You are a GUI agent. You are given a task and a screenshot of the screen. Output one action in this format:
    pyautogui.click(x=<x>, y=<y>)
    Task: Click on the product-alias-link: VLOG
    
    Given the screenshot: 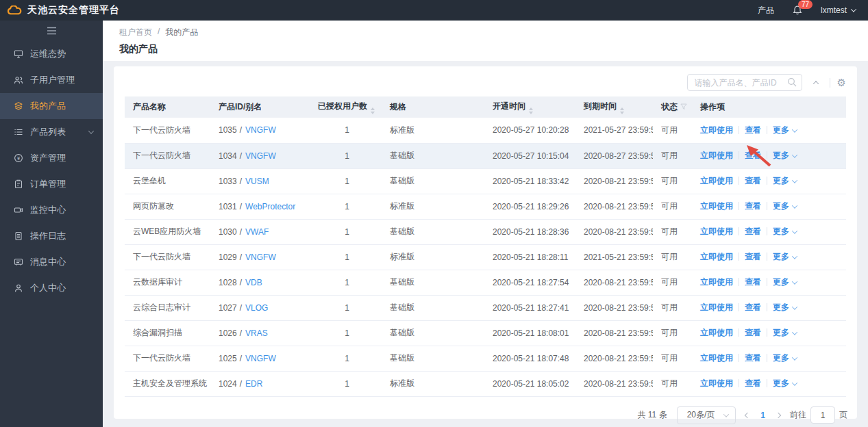 What is the action you would take?
    pyautogui.click(x=256, y=308)
    